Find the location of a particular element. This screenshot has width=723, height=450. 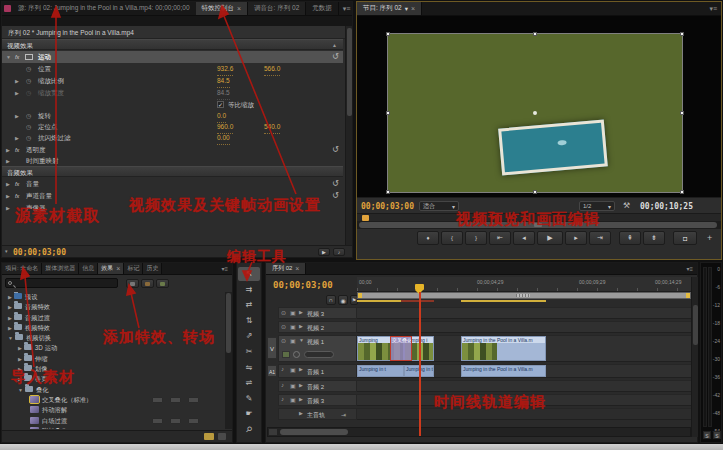

filter-32bit-button is located at coordinates (148, 284).